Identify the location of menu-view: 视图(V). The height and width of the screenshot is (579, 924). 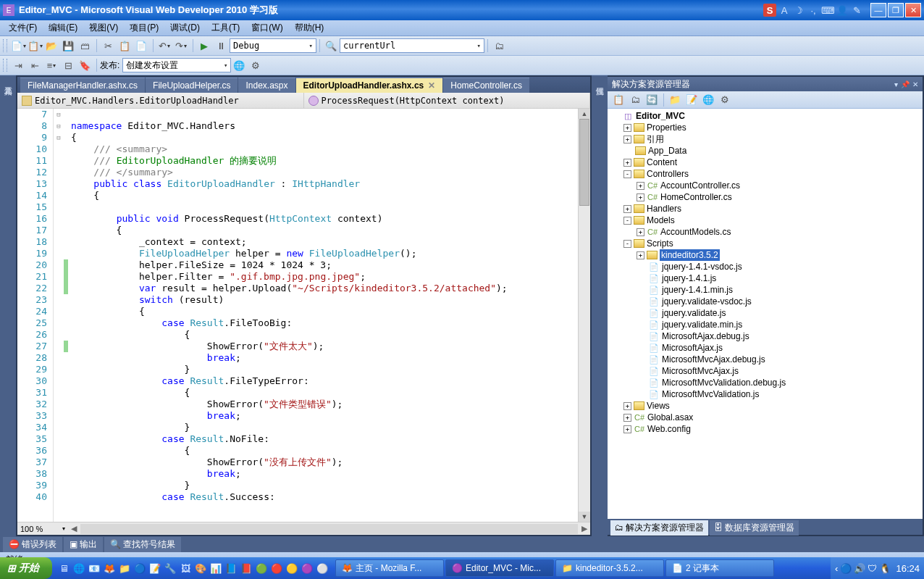
(104, 28).